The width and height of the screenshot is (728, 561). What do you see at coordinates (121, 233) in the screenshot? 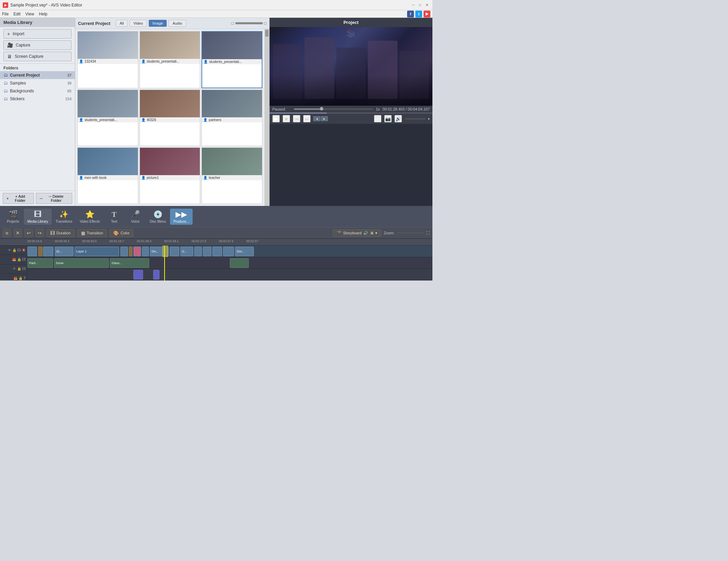
I see `color-button: 🎨 Color` at bounding box center [121, 233].